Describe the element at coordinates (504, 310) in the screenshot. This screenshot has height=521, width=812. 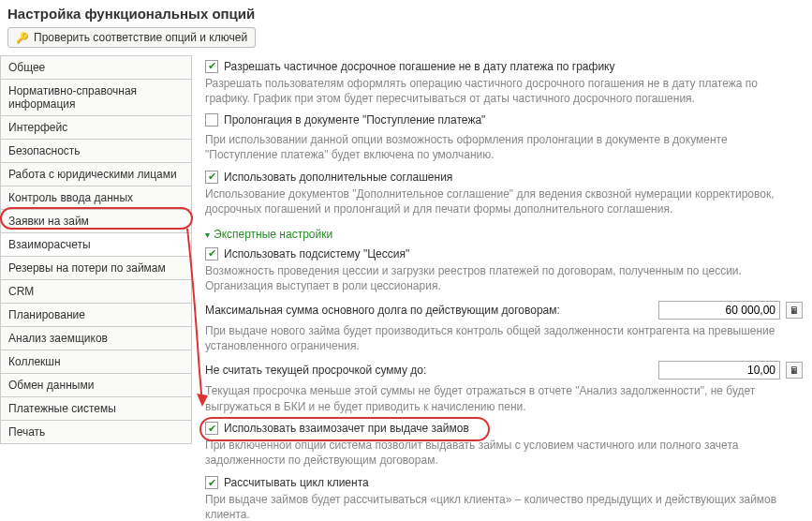
I see `field-max-sum: Максимальная сумма основного долга по де…` at that location.